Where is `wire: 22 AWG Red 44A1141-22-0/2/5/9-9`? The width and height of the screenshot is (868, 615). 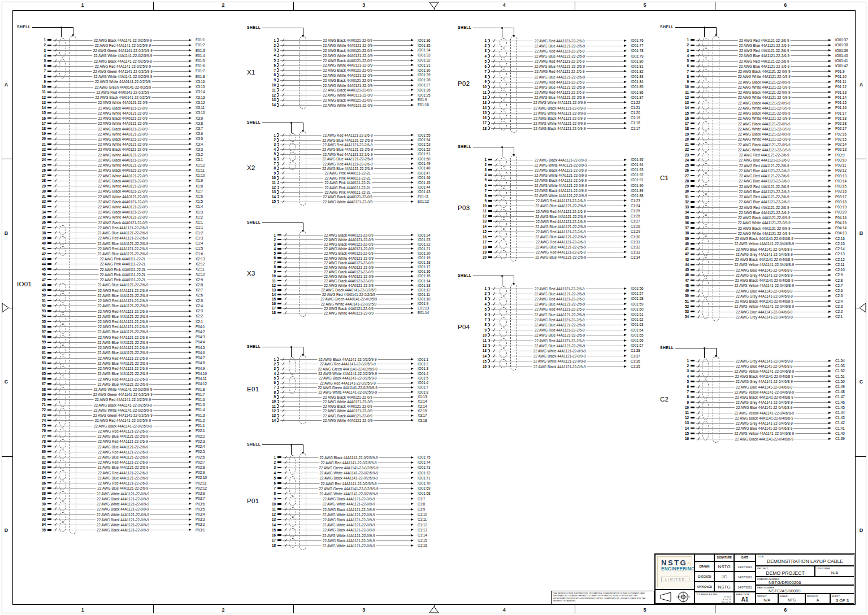
wire: 22 AWG Red 44A1141-22-0/2/5/9-9 is located at coordinates (346, 462).